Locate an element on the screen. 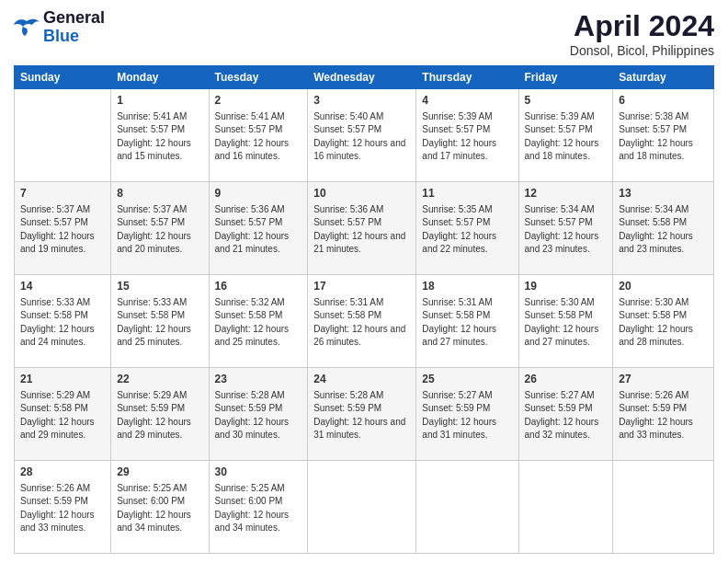 This screenshot has width=728, height=563. cell-4-5: 25Sunrise: 5:27 AMSunset: 5:59 PMDayligh… is located at coordinates (467, 414).